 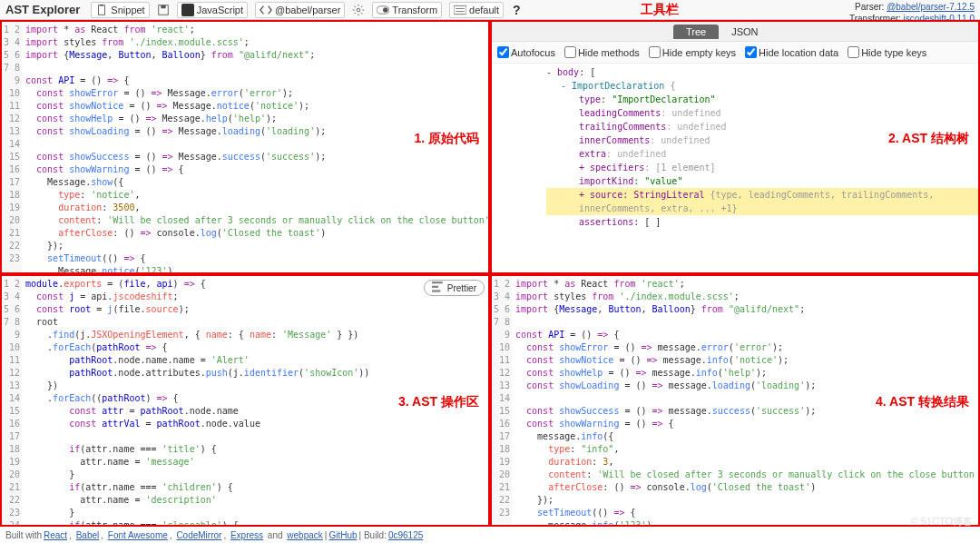 What do you see at coordinates (603, 53) in the screenshot?
I see `hide-methods-checkbox: Hide methods` at bounding box center [603, 53].